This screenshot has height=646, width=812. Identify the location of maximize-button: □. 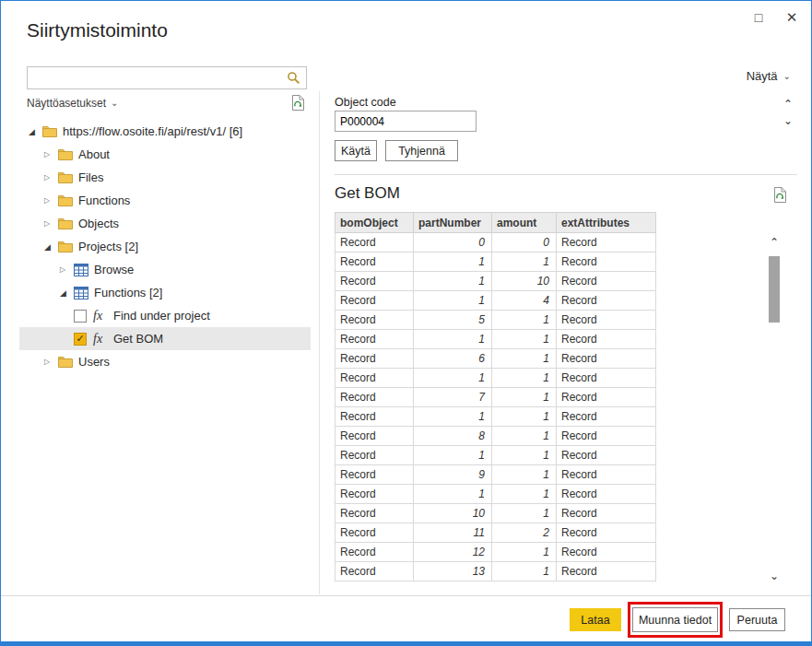
(759, 18).